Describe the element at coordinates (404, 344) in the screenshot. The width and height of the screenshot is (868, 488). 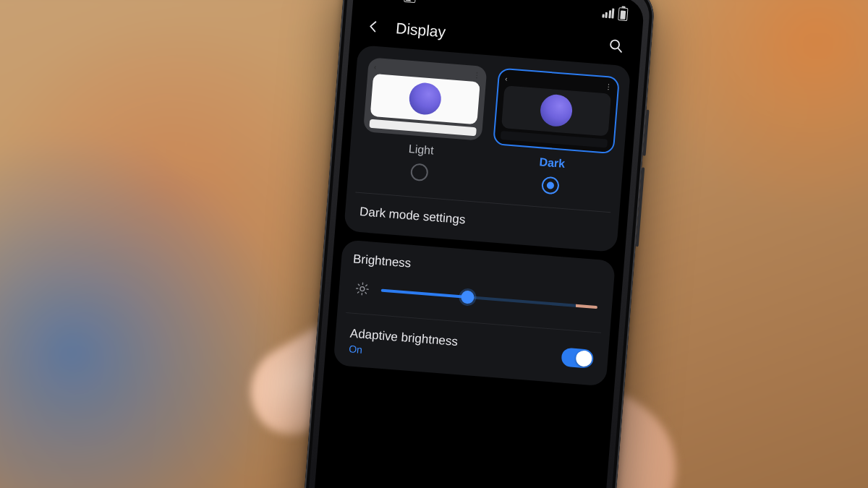
I see `adaptive-brightness-link: Adaptive brightness On` at that location.